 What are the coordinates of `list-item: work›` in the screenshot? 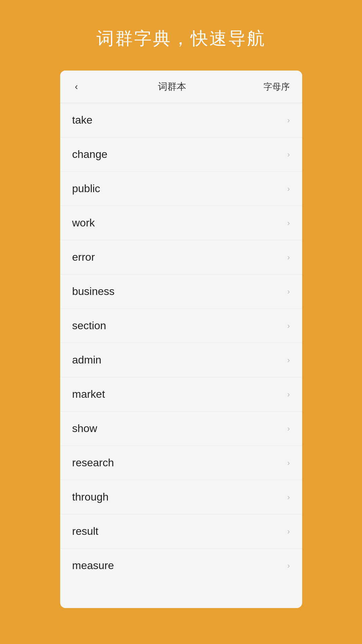 It's located at (181, 223).